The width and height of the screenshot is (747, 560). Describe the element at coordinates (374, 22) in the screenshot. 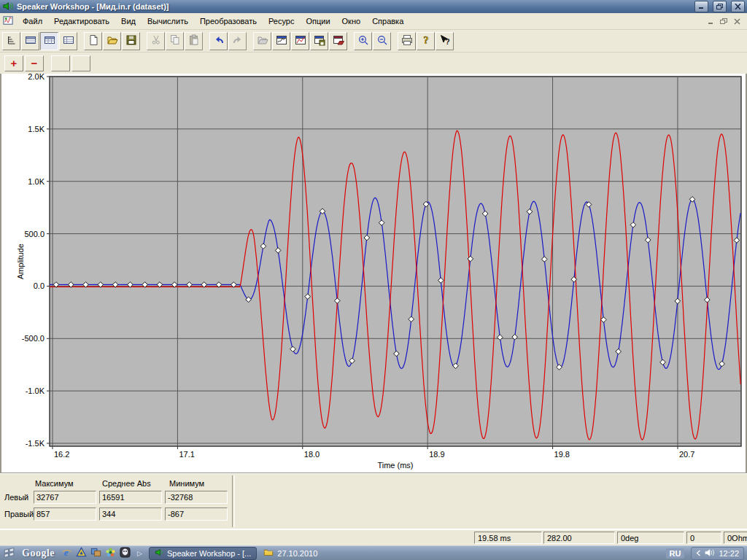

I see `menu-bar: ФайлРедактироватьВидВычислитьПреобразова…` at that location.